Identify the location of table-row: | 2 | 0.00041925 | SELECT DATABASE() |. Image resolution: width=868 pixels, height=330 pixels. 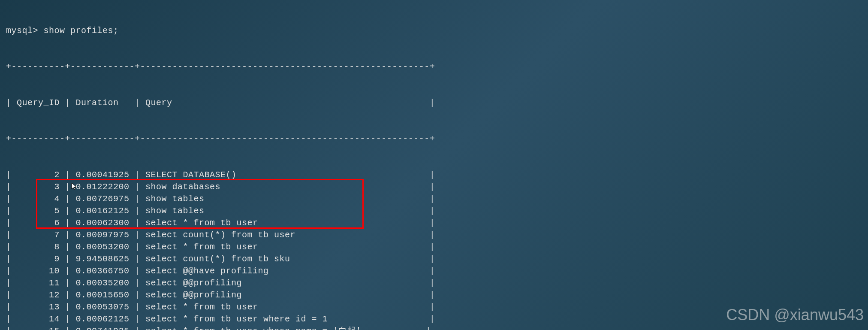
(434, 175).